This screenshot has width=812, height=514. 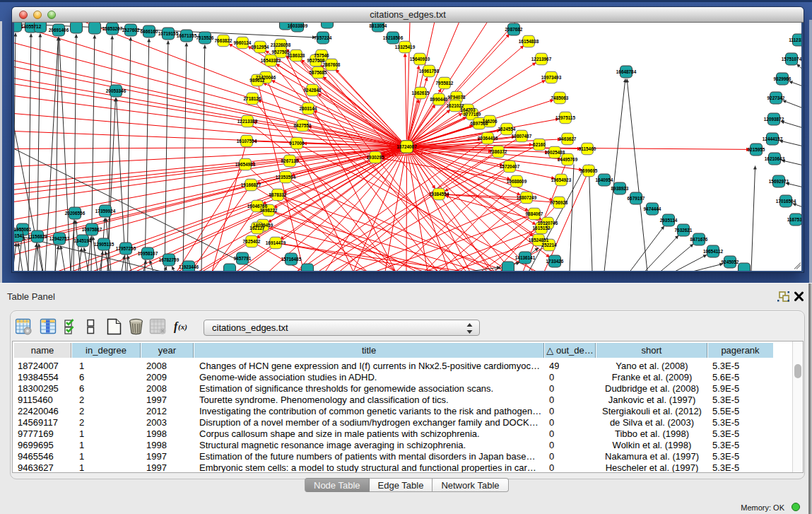 I want to click on svg-text: 12213967, so click(x=541, y=58).